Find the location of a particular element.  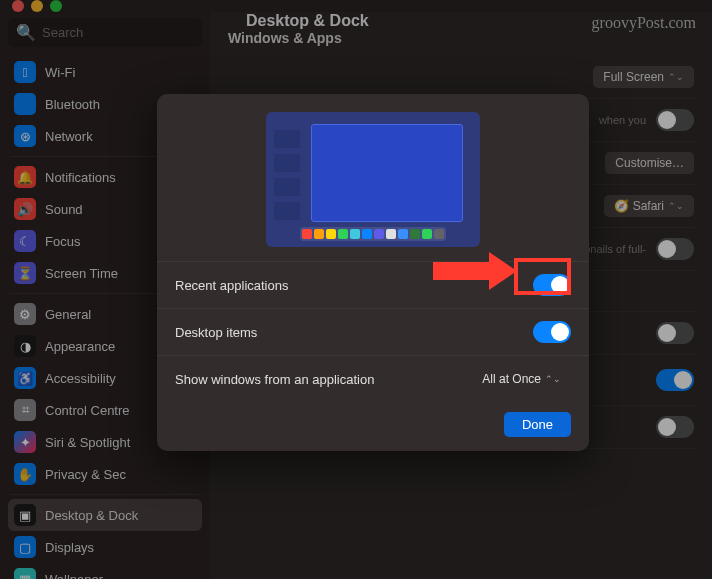

desktop-items-label: Desktop items is located at coordinates (216, 332).